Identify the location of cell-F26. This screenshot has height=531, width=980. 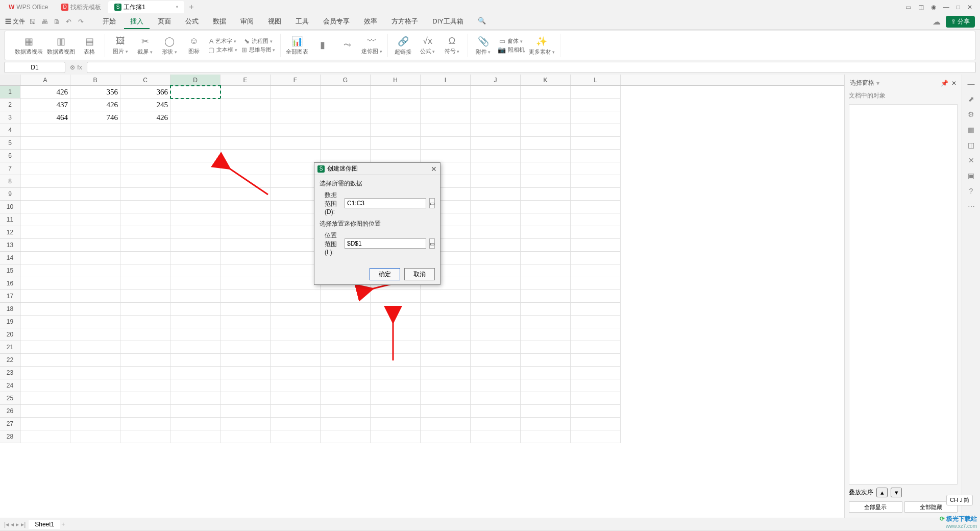
(296, 412).